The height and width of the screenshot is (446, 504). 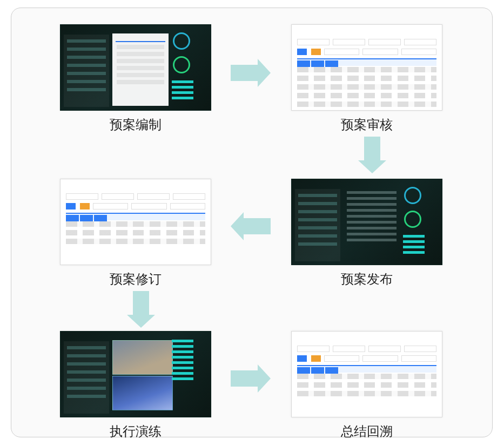 What do you see at coordinates (251, 226) in the screenshot?
I see `arrow-publish-revise` at bounding box center [251, 226].